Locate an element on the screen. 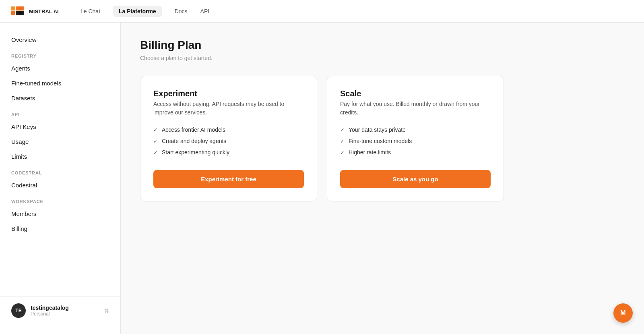  feature-item: ✓ Start experimenting quickly is located at coordinates (229, 152).